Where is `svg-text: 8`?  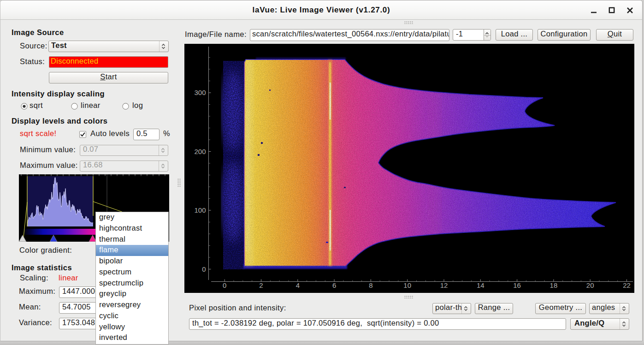 svg-text: 8 is located at coordinates (371, 285).